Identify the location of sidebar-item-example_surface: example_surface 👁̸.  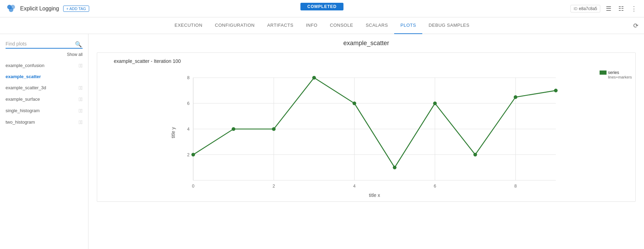
(44, 99).